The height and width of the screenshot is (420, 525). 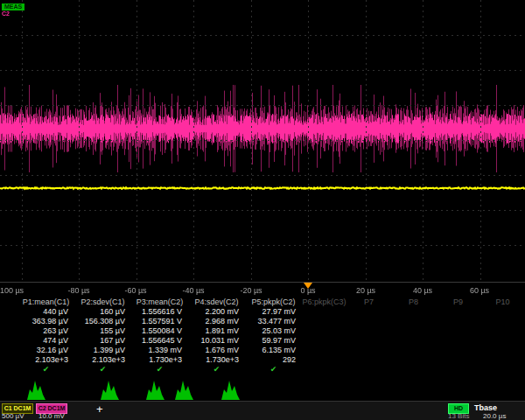 I want to click on measure-column: P1:mean(C1)440 µV363.98 µV263 µV474 µV32…, so click(x=46, y=336).